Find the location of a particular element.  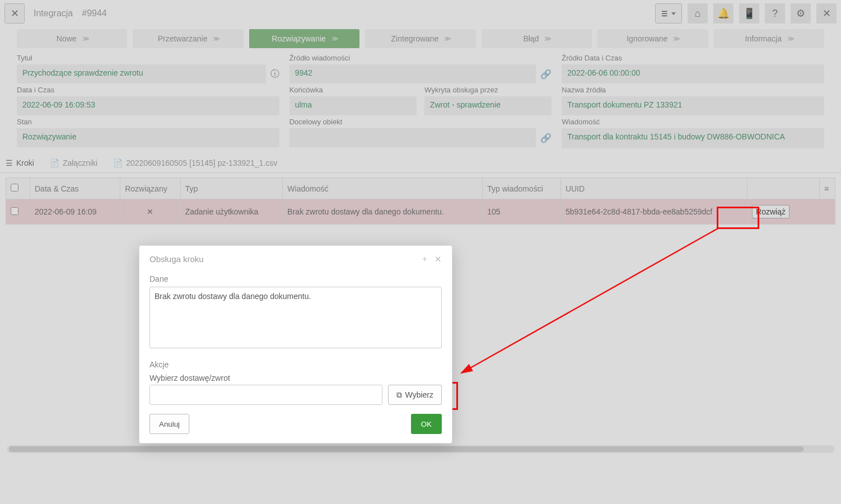

status-tab-label: Przetwarzanie is located at coordinates (183, 39).